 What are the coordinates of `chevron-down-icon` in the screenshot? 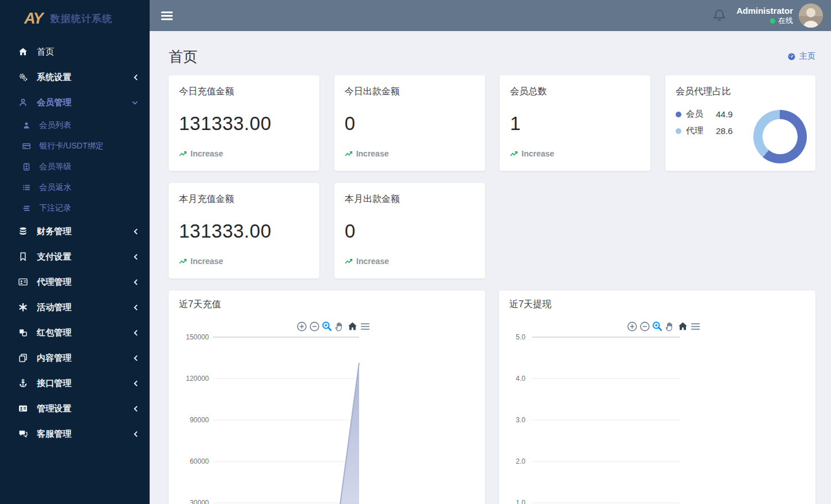 It's located at (135, 102).